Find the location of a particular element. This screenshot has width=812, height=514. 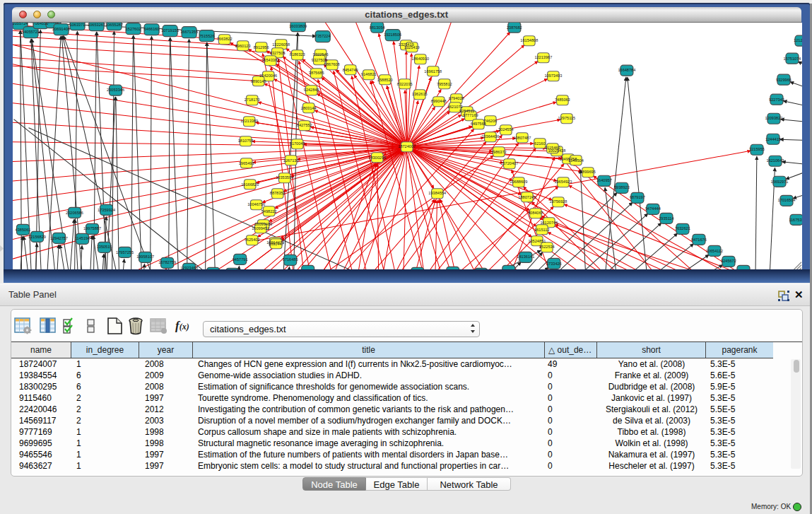

svg-text: 7632621 is located at coordinates (683, 228).